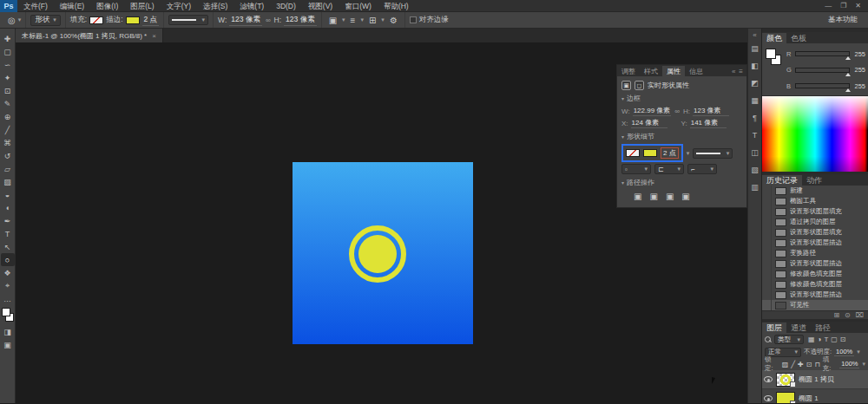 The height and width of the screenshot is (404, 868). I want to click on collapsed-panel-icon: ◧, so click(755, 66).